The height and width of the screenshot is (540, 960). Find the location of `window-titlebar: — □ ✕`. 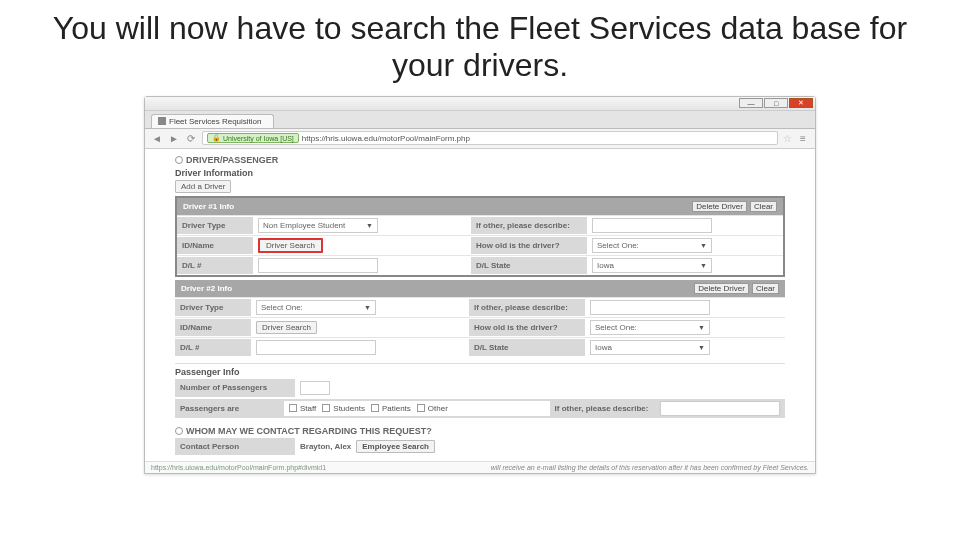

window-titlebar: — □ ✕ is located at coordinates (480, 104).